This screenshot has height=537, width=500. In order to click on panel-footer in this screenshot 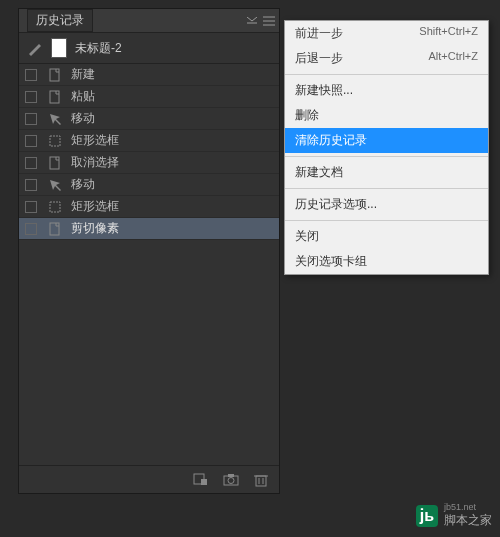, I will do `click(149, 479)`.